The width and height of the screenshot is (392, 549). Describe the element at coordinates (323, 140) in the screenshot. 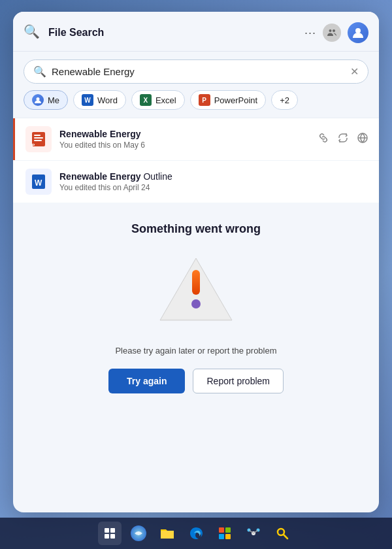

I see `copy-link-icon` at that location.